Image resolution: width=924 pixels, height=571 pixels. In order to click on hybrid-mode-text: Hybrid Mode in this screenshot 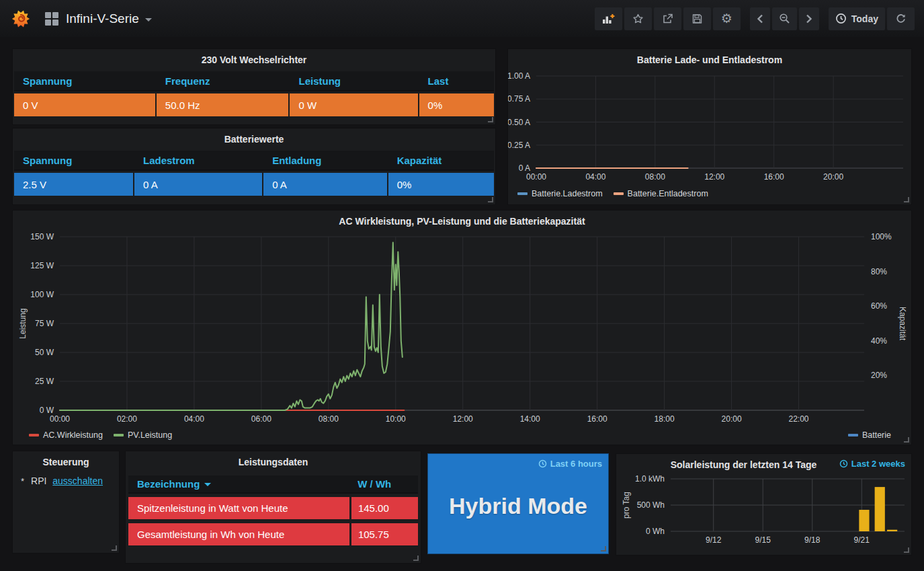, I will do `click(518, 506)`.